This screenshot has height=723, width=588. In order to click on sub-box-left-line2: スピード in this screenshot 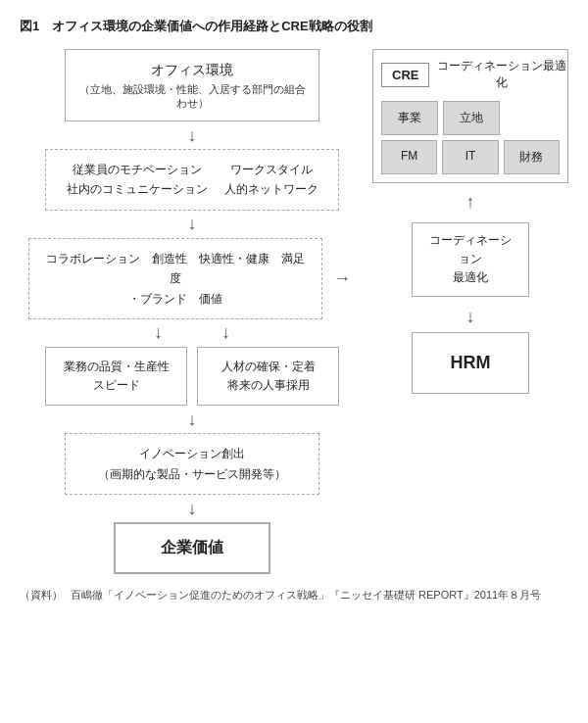, I will do `click(116, 386)`.